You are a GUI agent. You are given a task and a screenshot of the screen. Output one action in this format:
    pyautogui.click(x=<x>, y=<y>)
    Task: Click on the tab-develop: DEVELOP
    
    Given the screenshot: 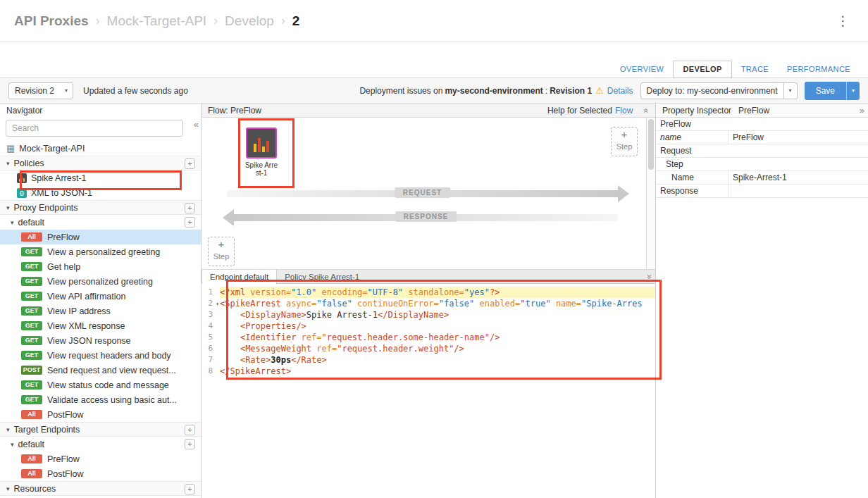 What is the action you would take?
    pyautogui.click(x=702, y=69)
    